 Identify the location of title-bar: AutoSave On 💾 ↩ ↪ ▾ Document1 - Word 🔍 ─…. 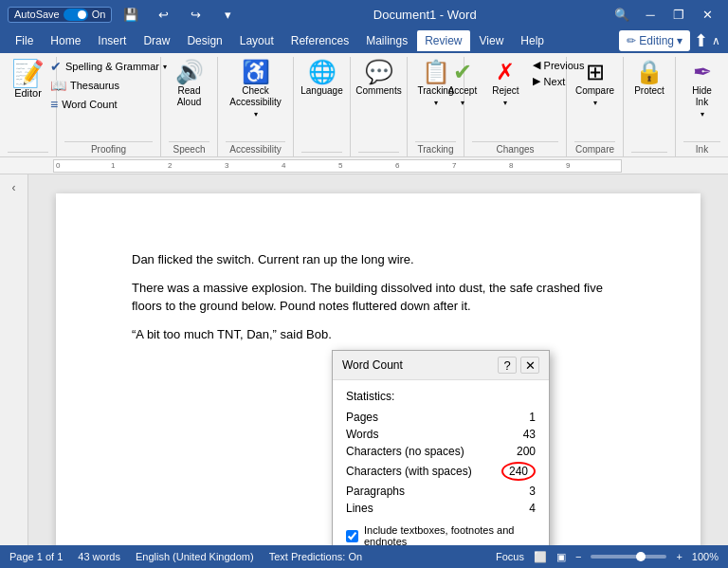
(364, 14).